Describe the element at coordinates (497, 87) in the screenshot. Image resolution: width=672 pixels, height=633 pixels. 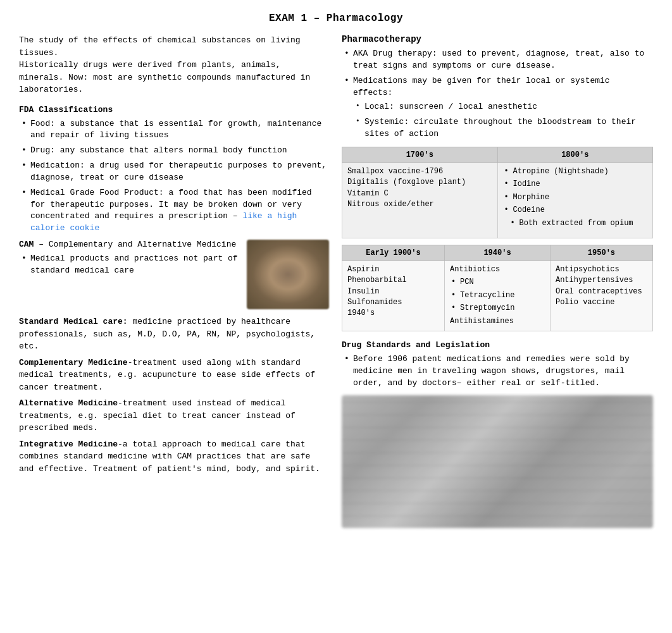
I see `pharma-section: Pharmacotherapy AKA Drug therapy: used t…` at that location.